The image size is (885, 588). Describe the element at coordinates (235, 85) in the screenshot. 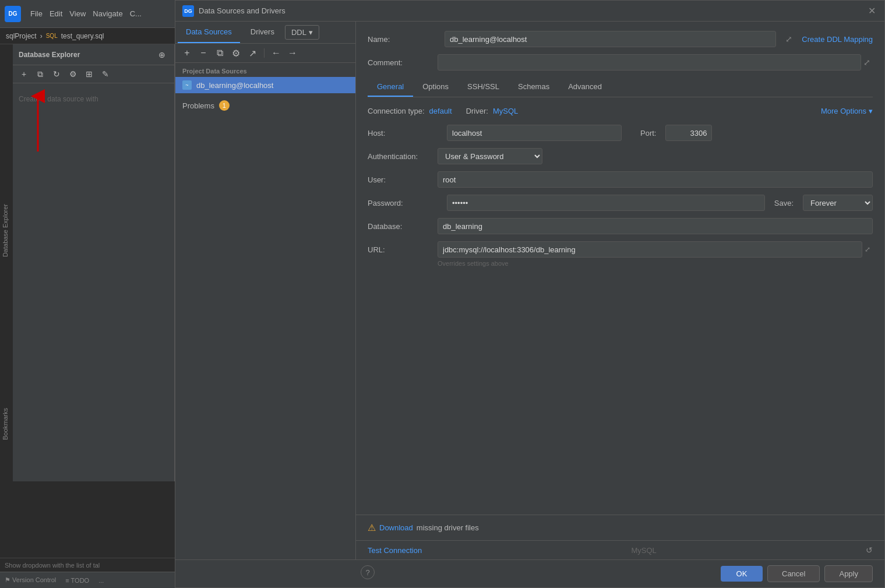

I see `datasource-name: db_learning@localhost` at that location.